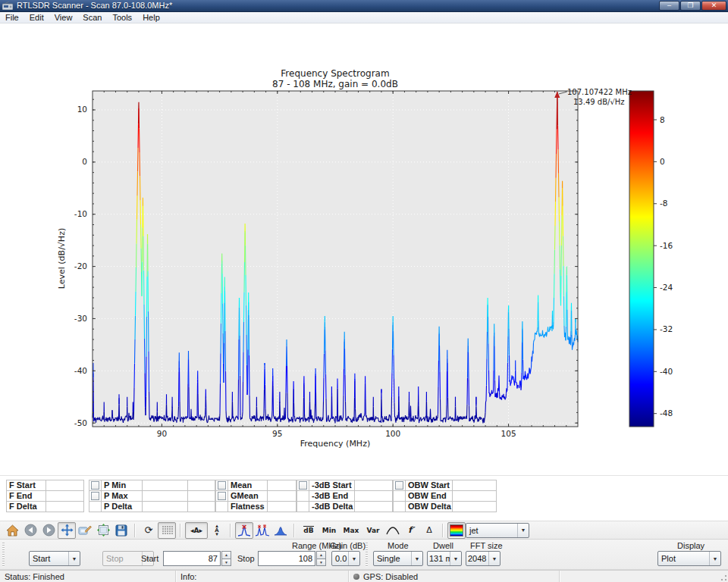 The width and height of the screenshot is (728, 582). I want to click on menu-edit: Edit, so click(36, 17).